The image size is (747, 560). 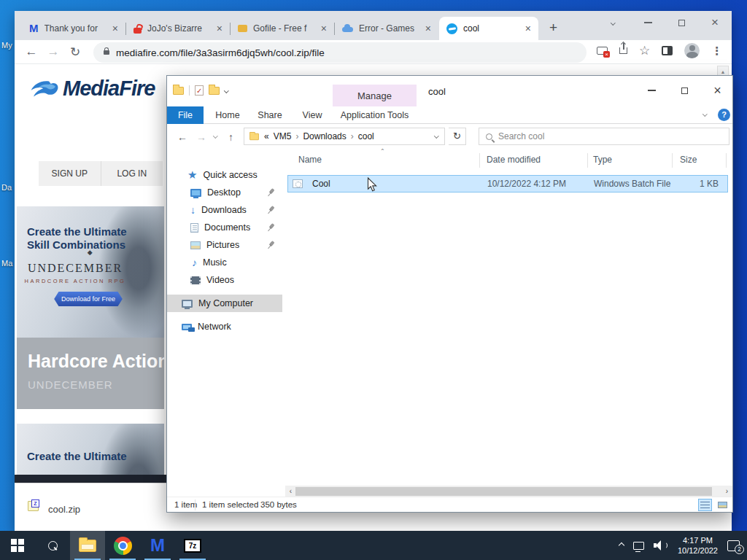 What do you see at coordinates (514, 160) in the screenshot?
I see `column-header-date-modified: Date modified` at bounding box center [514, 160].